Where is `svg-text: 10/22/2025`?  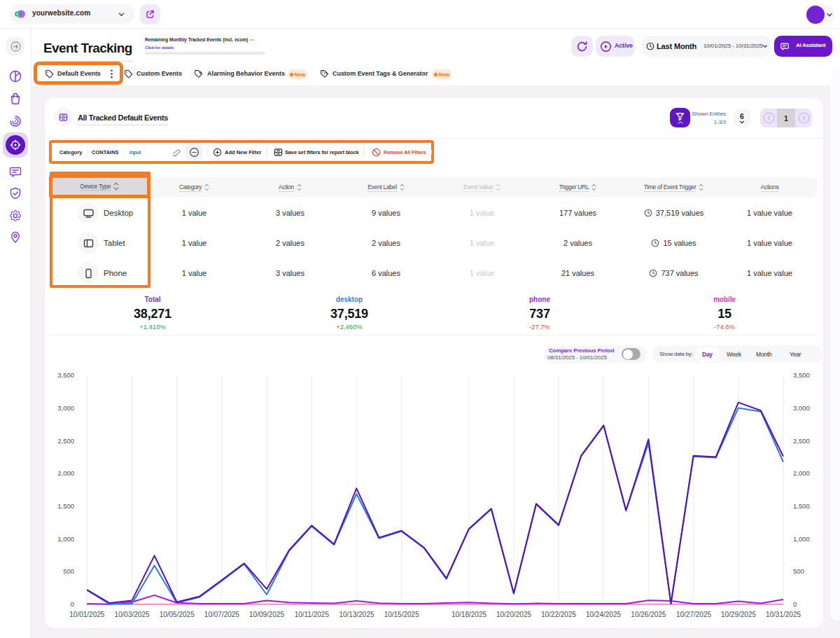 svg-text: 10/22/2025 is located at coordinates (559, 615).